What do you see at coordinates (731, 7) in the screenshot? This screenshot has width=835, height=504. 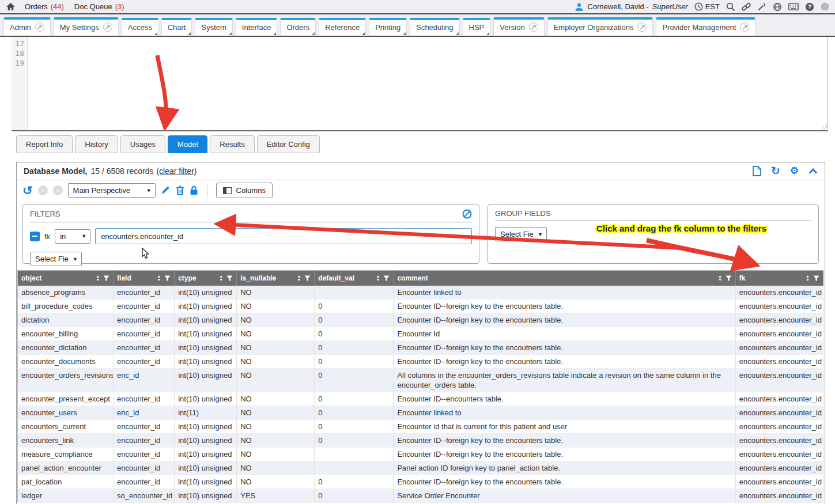 I see `search-icon` at bounding box center [731, 7].